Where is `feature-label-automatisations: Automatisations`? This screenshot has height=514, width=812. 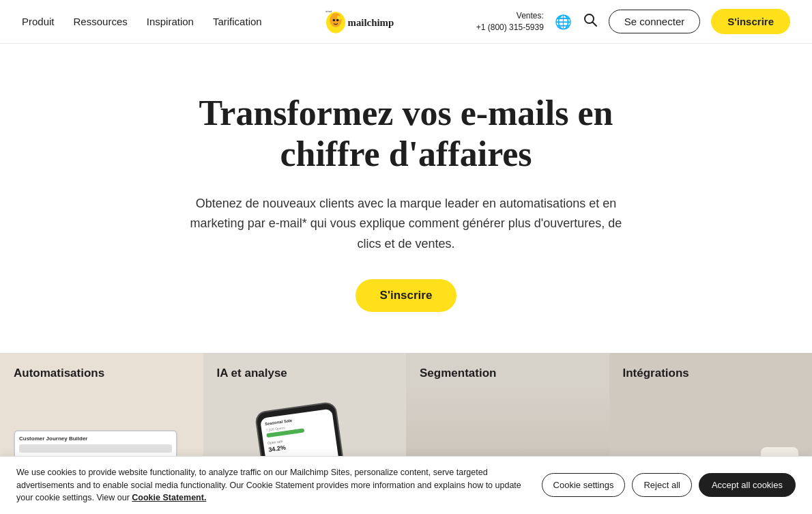
feature-label-automatisations: Automatisations is located at coordinates (59, 373).